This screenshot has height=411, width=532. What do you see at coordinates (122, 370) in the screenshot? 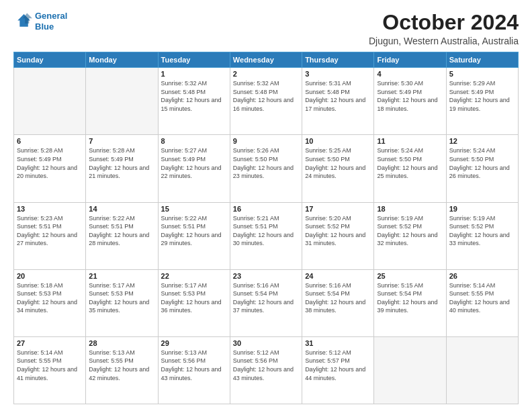
I see `calendar-cell: 28Sunrise: 5:13 AM Sunset: 5:55 PM Dayli…` at bounding box center [122, 370].